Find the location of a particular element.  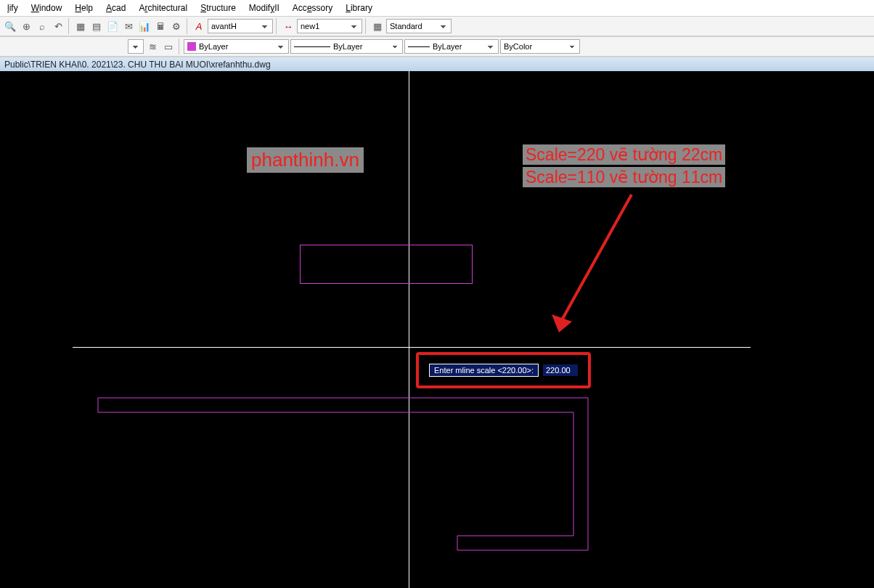

settings-icon: ⚙ is located at coordinates (176, 26).